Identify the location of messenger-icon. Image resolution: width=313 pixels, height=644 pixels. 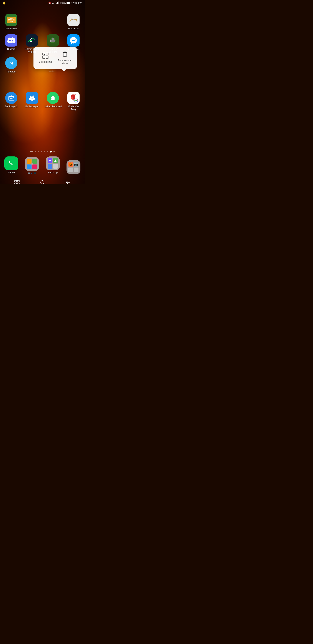
(73, 40).